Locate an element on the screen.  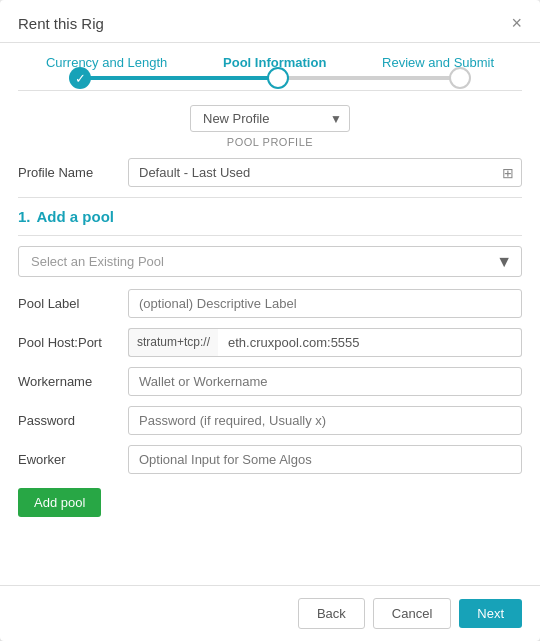
next-button: Next is located at coordinates (490, 614).